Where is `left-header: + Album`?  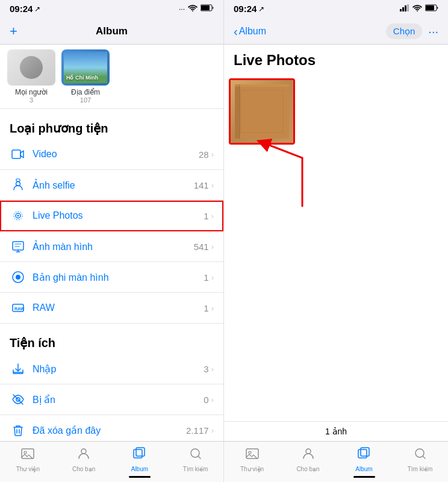 left-header: + Album is located at coordinates (112, 30).